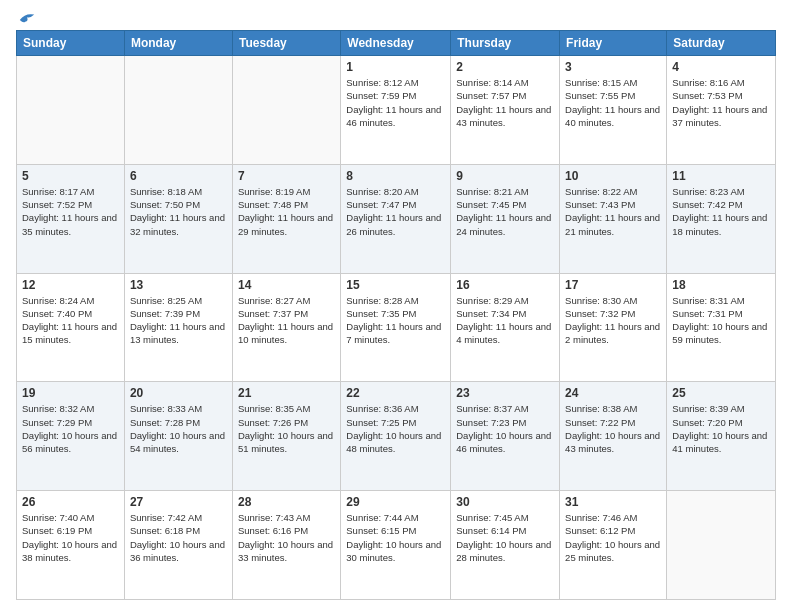 This screenshot has height=612, width=792. Describe the element at coordinates (614, 44) in the screenshot. I see `weekday-header-friday: Friday` at that location.